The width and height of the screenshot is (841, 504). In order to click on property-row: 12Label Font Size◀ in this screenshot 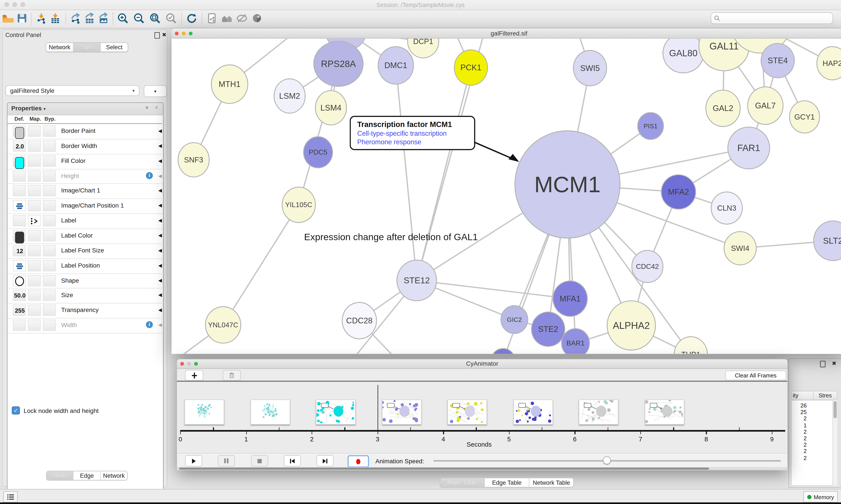, I will do `click(85, 251)`.